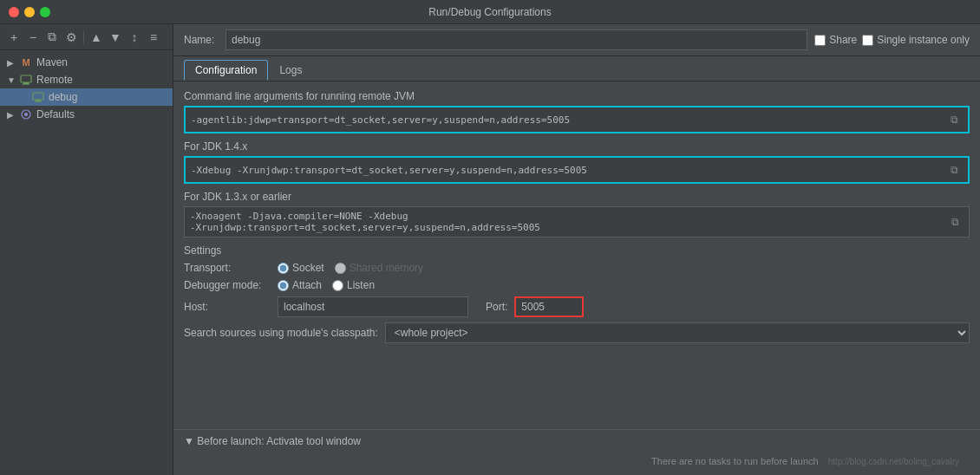 This screenshot has height=475, width=980. Describe the element at coordinates (52, 37) in the screenshot. I see `copy-config-button: ⧉` at that location.